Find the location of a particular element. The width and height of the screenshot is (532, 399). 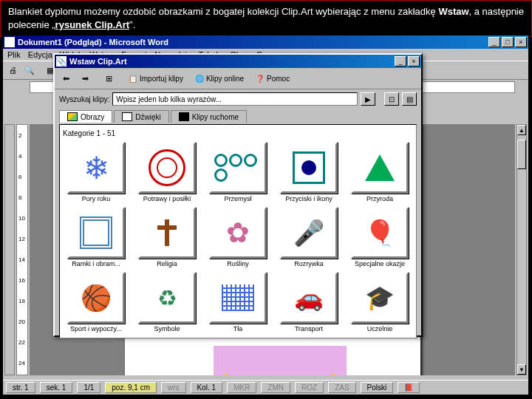

category-name: Przemysł is located at coordinates (238, 199).